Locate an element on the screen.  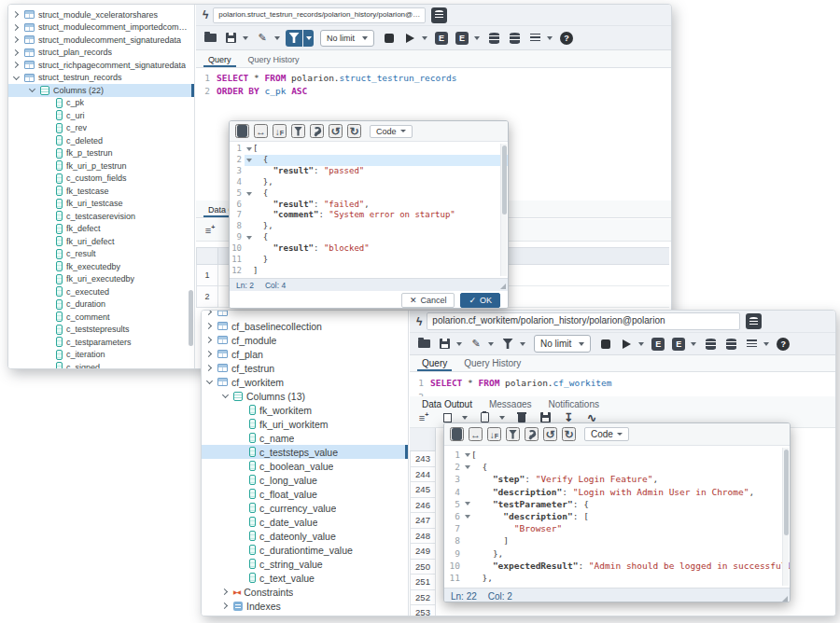
tree-item-fk-uri-executedby: fk_uri_executedby is located at coordinates (101, 280).